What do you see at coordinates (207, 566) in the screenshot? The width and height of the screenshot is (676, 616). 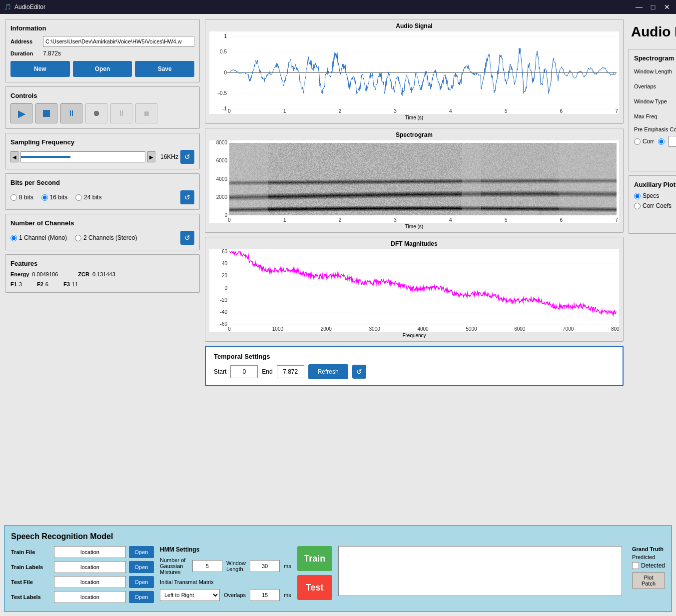 I see `gaussian-input` at bounding box center [207, 566].